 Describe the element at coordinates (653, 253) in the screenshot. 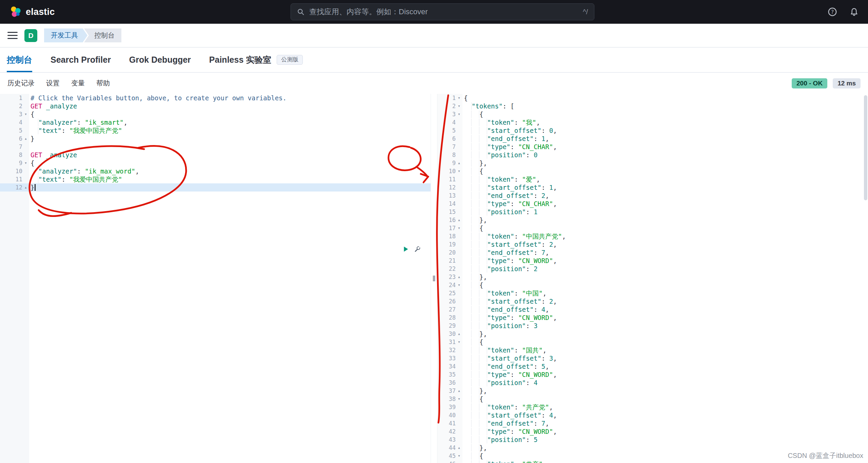

I see `code-line: 20 "end_offset": 7,` at that location.